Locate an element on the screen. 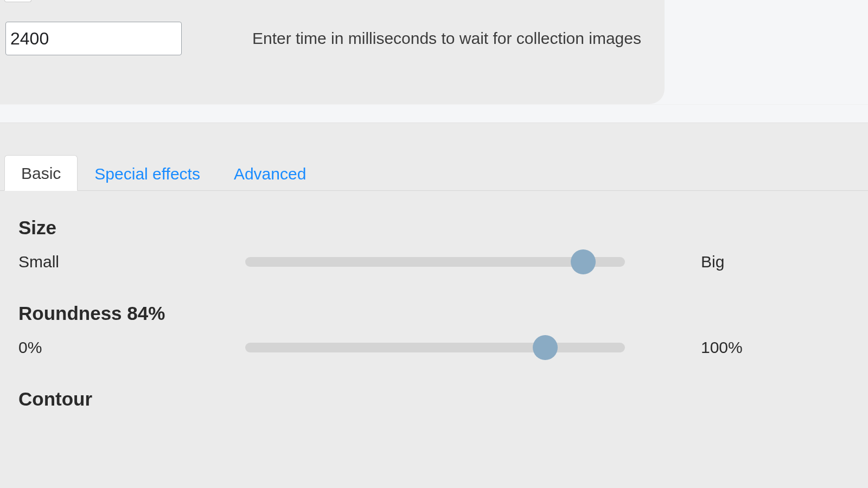  size-slider-thumb is located at coordinates (583, 262).